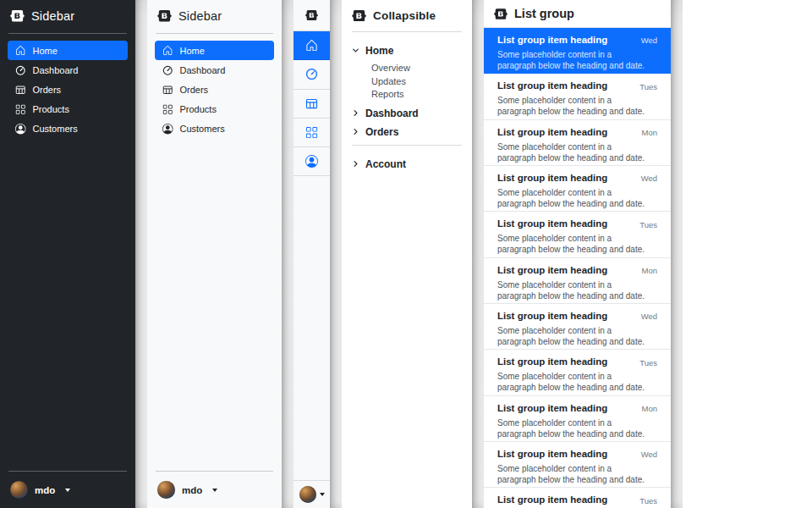 The width and height of the screenshot is (812, 508). What do you see at coordinates (407, 132) in the screenshot?
I see `tree-item-orders: Orders` at bounding box center [407, 132].